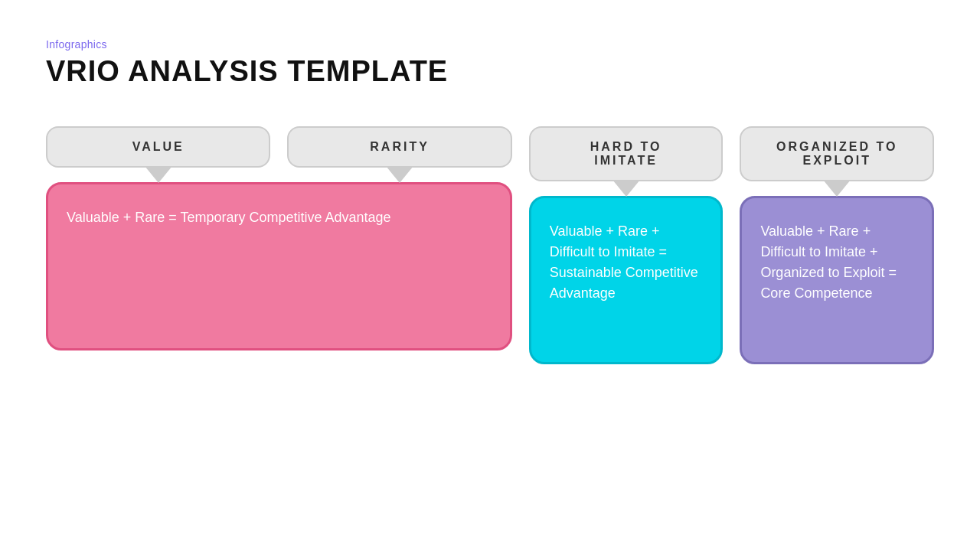 Image resolution: width=980 pixels, height=551 pixels. What do you see at coordinates (626, 154) in the screenshot?
I see `hard-to-imitate-bubble: HARD TO IMITATE` at bounding box center [626, 154].